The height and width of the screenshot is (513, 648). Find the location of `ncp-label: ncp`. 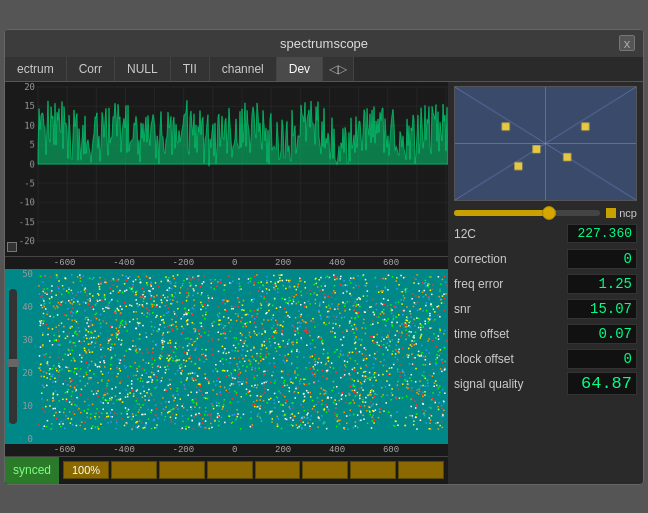

ncp-label: ncp is located at coordinates (622, 213).